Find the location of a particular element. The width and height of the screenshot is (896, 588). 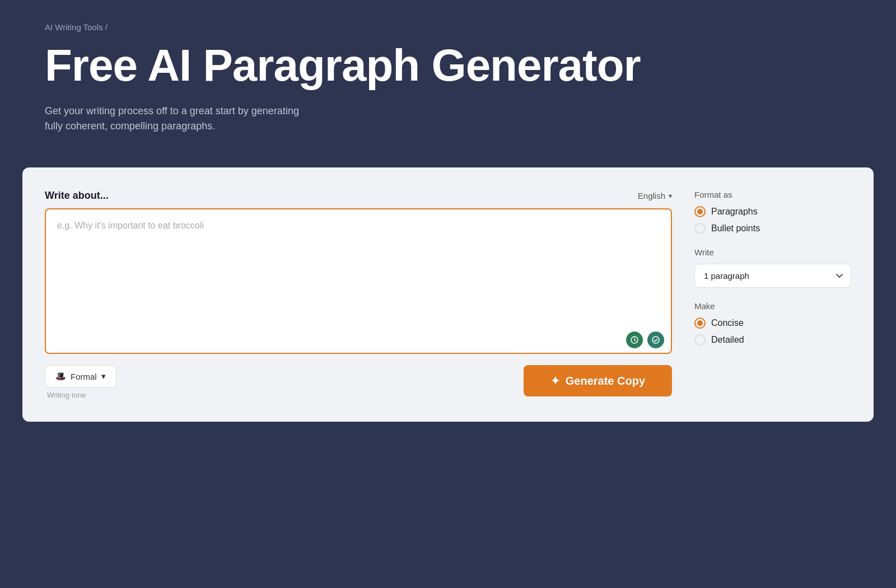

write-section: Write 1 paragraph 2 paragraphs 3 paragra… is located at coordinates (773, 268).